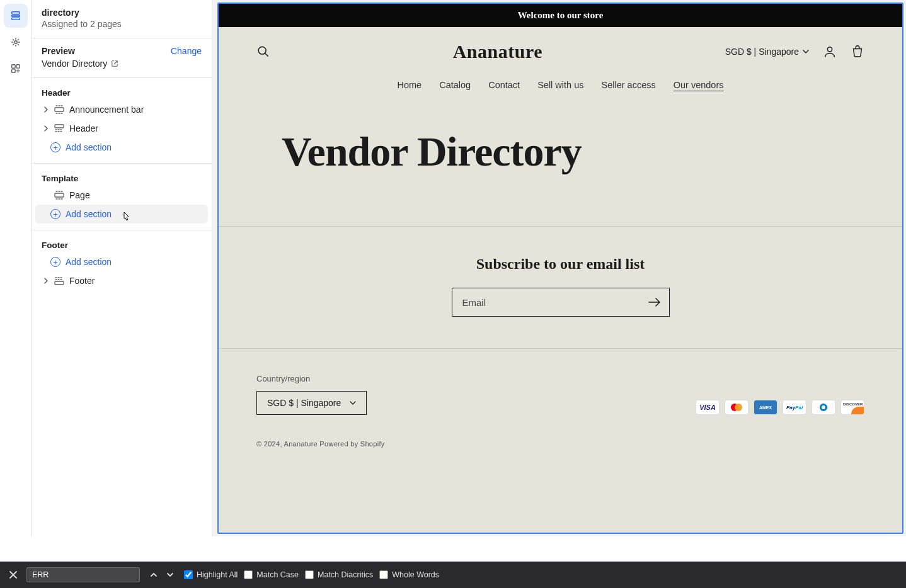  What do you see at coordinates (339, 575) in the screenshot?
I see `match-diacritics-toggle: Match Diacritics` at bounding box center [339, 575].